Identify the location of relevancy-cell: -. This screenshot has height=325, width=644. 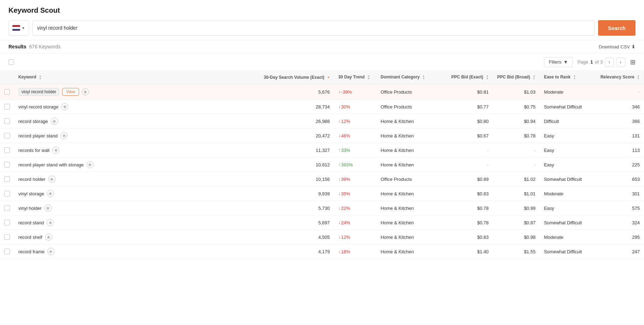
(620, 92).